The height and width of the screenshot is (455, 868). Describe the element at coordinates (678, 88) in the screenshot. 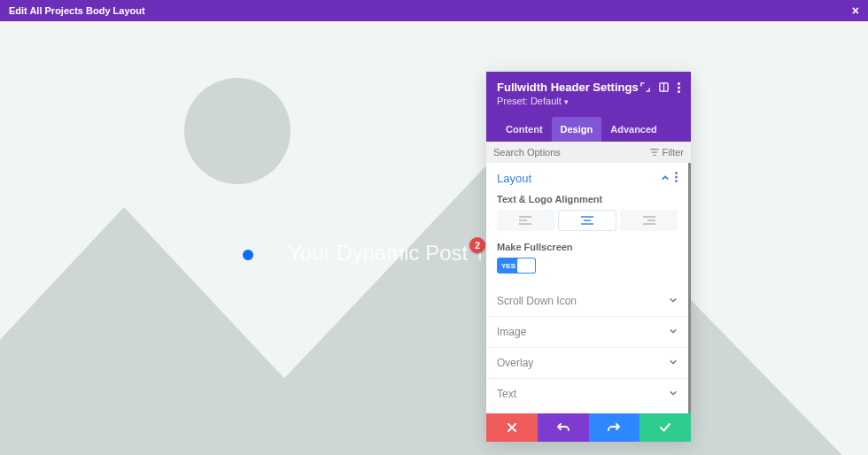

I see `menu-icon` at that location.